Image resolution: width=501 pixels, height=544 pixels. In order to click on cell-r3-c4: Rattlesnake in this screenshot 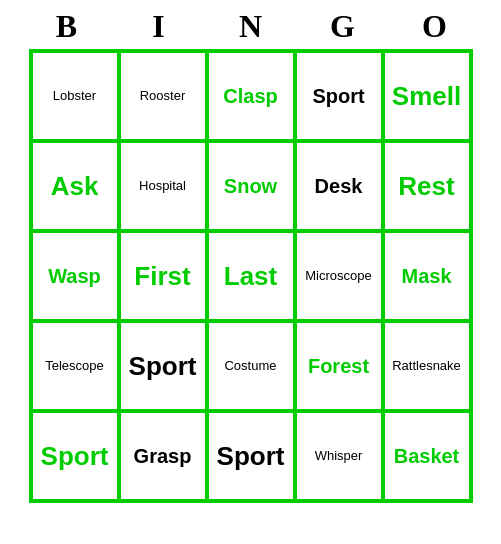, I will do `click(427, 366)`.